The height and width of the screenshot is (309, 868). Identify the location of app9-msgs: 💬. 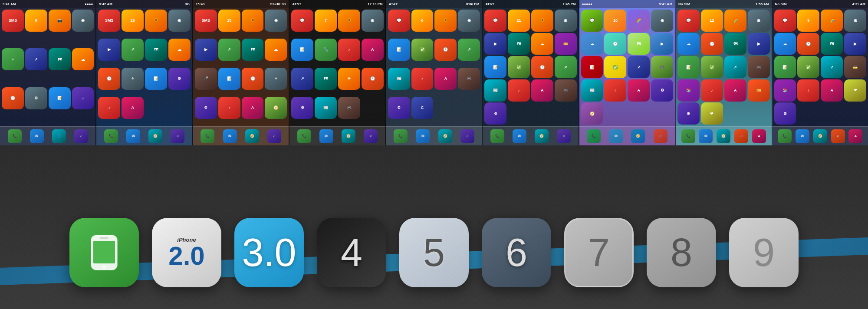
(786, 21).